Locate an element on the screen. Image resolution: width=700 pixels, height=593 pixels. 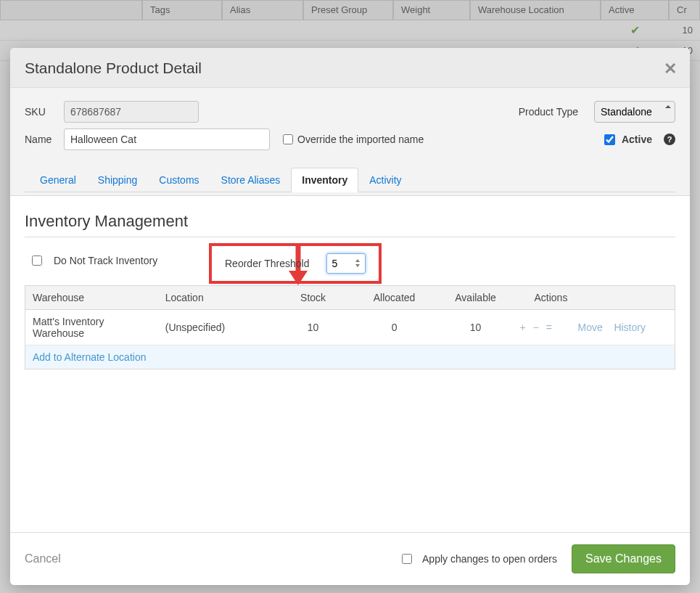
cancel-button: Cancel is located at coordinates (43, 559).